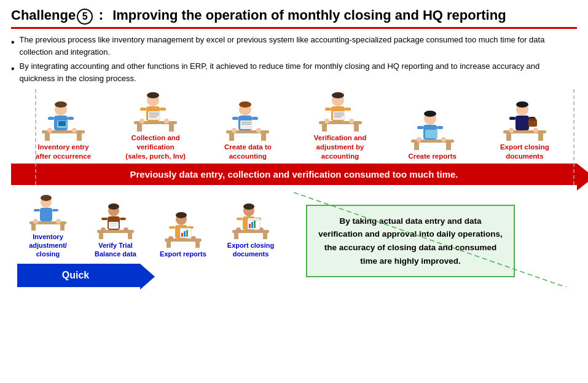  I want to click on process-label-2: Collection andverification(sales, purch,…, so click(155, 148).